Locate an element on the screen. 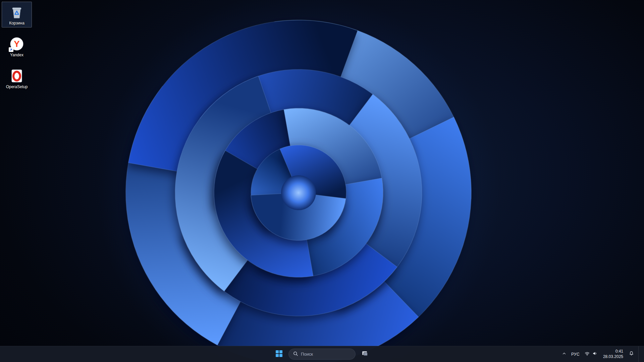  clock: 0:41 28.03.2025 is located at coordinates (613, 354).